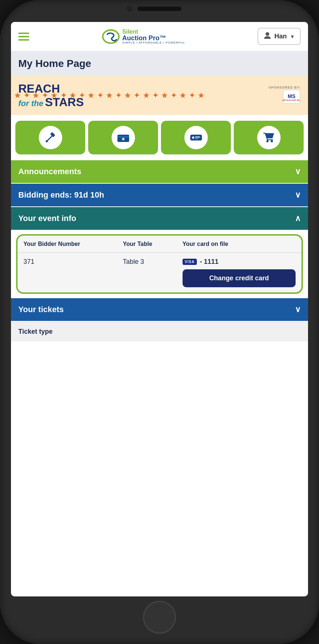  What do you see at coordinates (39, 89) in the screenshot?
I see `banner-reach: REACH` at bounding box center [39, 89].